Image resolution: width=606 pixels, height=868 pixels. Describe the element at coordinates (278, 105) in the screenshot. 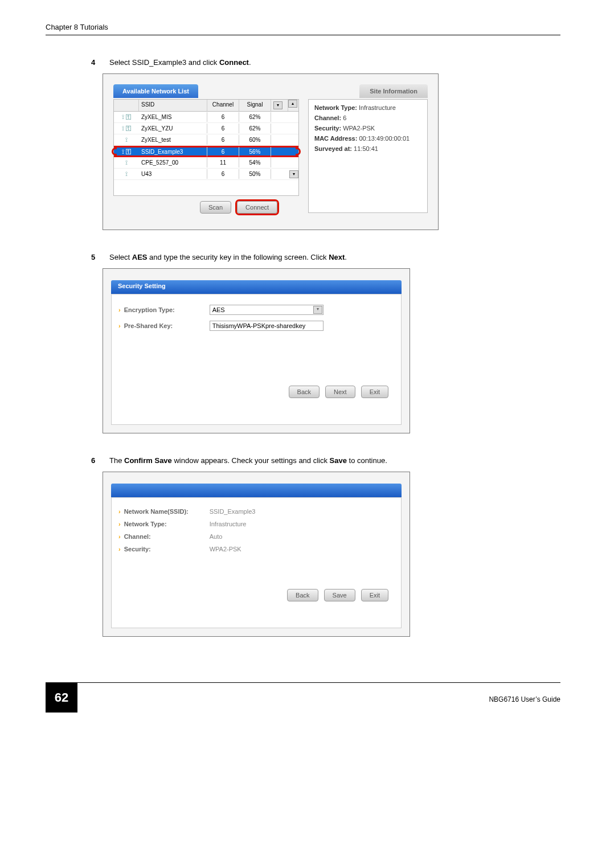

I see `sort-icon: ▾` at that location.